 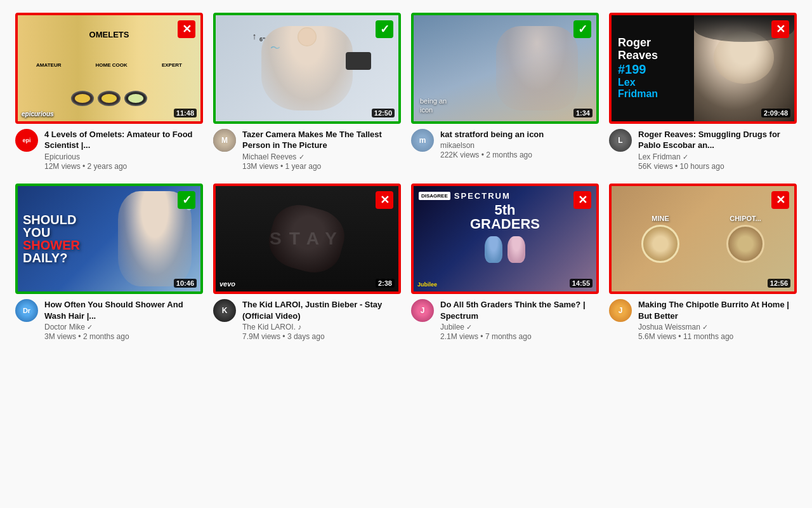 What do you see at coordinates (717, 327) in the screenshot?
I see `channel-name: Joshua Weissman ✓` at bounding box center [717, 327].